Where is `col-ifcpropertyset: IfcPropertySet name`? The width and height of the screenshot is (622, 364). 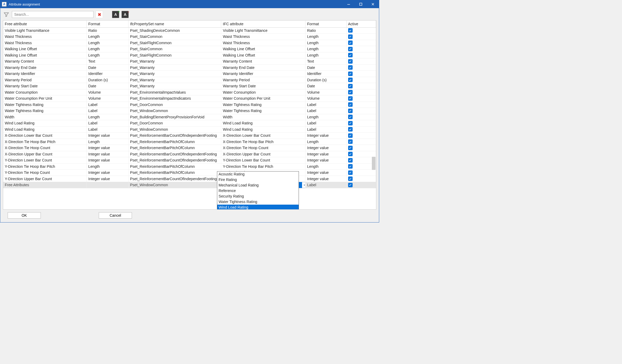 col-ifcpropertyset: IfcPropertySet name is located at coordinates (175, 24).